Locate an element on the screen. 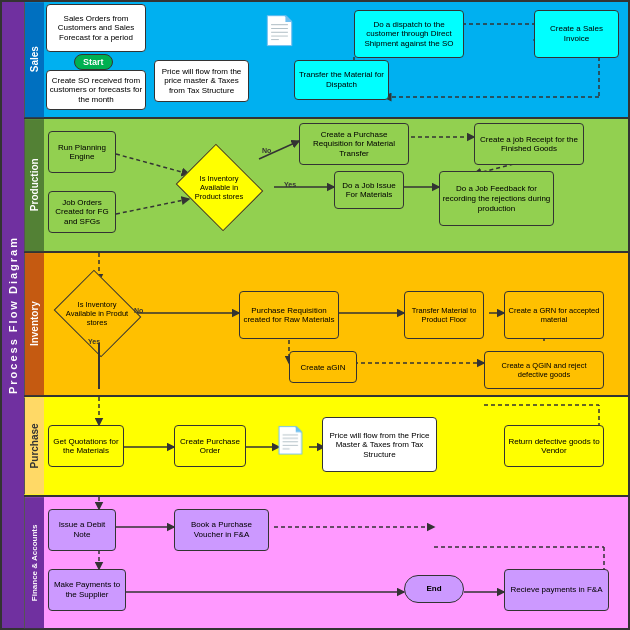  production-label: Production is located at coordinates (34, 185).